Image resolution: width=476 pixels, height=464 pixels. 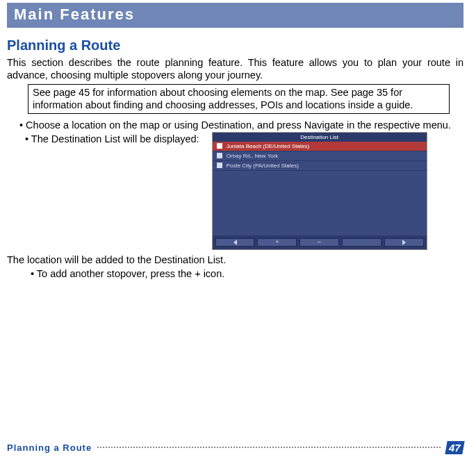 I want to click on list-item: Orbay Rd., New York, so click(x=320, y=156).